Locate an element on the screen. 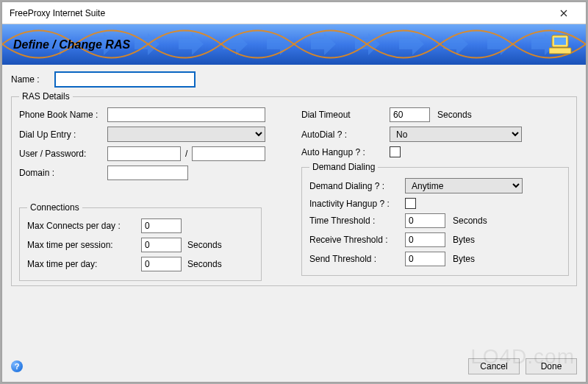  dialtimeout-label: Dial Timeout is located at coordinates (345, 115).